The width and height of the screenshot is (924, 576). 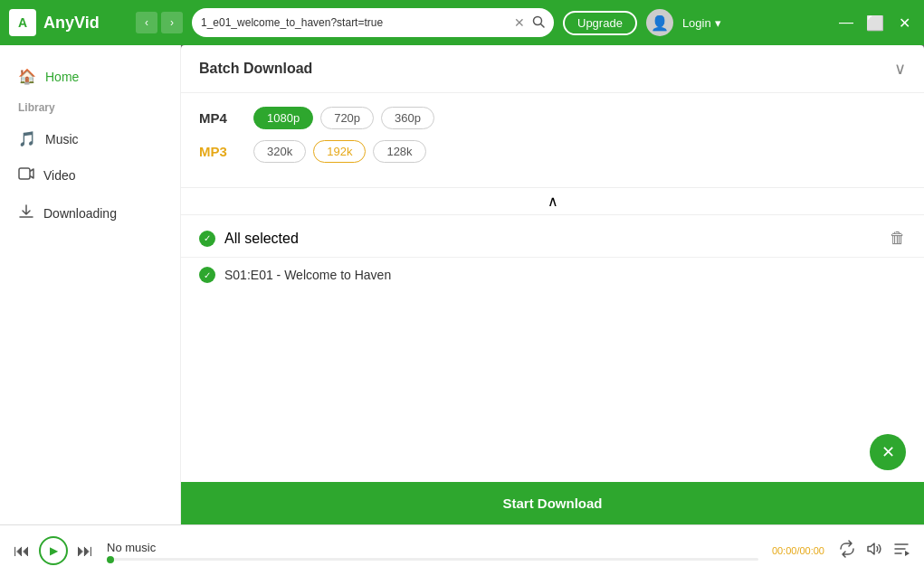 What do you see at coordinates (552, 202) in the screenshot?
I see `collapse-arrow: ∧` at bounding box center [552, 202].